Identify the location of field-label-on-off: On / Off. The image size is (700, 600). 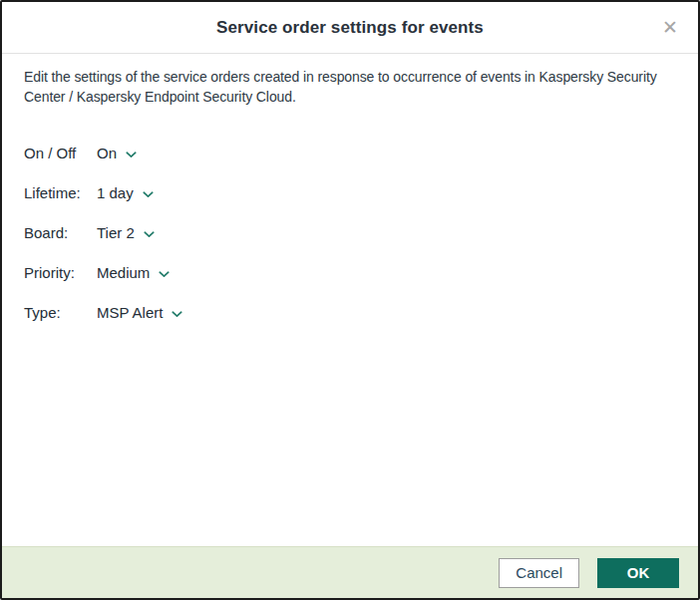
(60, 153).